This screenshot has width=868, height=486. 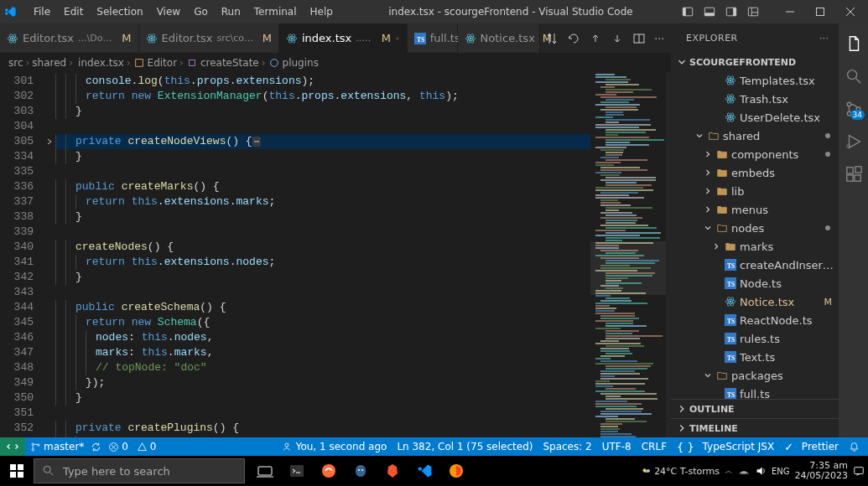 What do you see at coordinates (49, 63) in the screenshot?
I see `breadcrumb-item: shared` at bounding box center [49, 63].